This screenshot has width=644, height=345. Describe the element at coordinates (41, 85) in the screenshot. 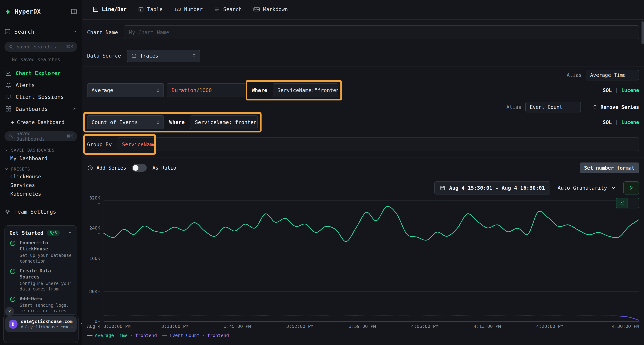

I see `sidebar-item-alerts: Alerts` at that location.